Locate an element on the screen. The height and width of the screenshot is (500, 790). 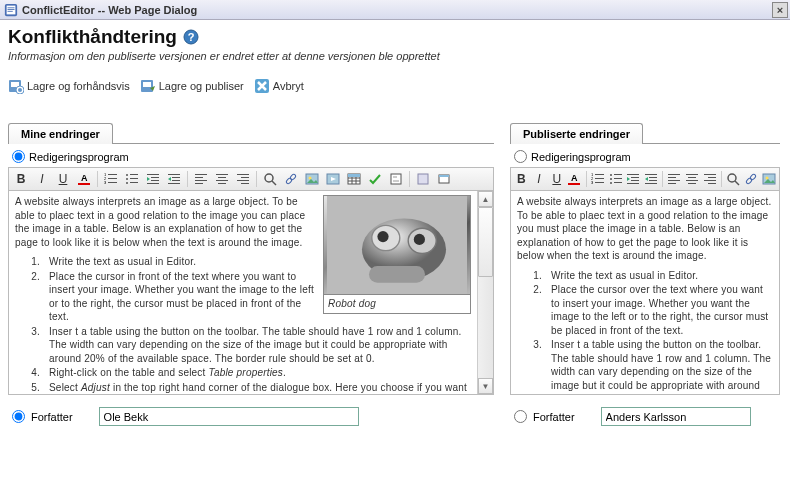
right-author-input is located at coordinates (676, 416).